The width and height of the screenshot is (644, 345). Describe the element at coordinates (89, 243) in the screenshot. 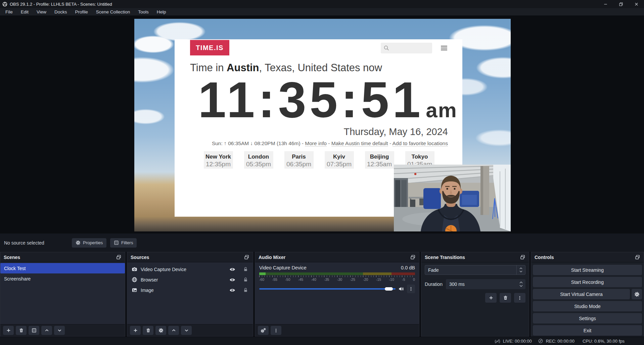

I see `properties-button: Properties` at that location.